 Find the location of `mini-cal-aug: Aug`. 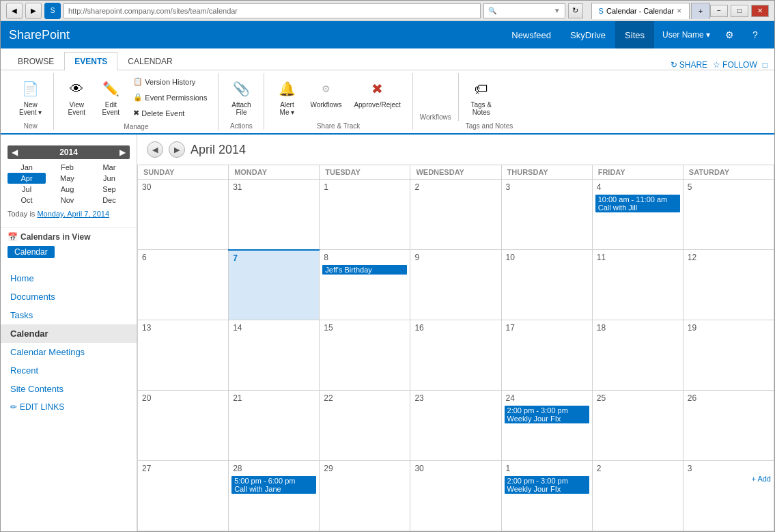

mini-cal-aug: Aug is located at coordinates (67, 189).